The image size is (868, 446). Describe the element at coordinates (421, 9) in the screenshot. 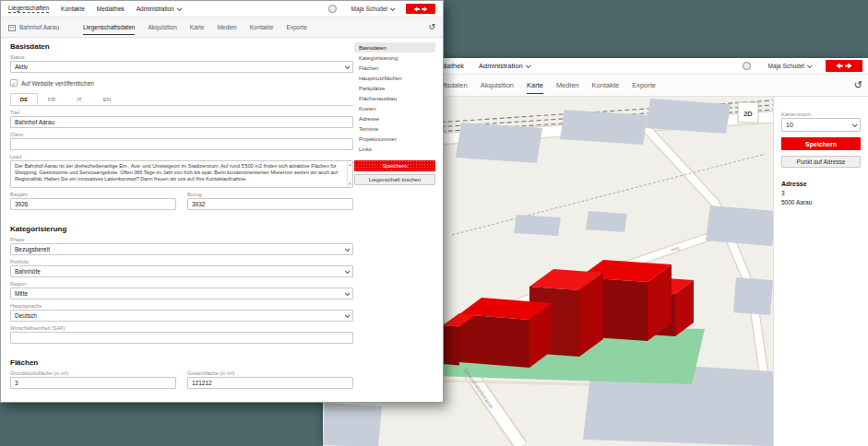

I see `sbb-arrows-icon` at that location.